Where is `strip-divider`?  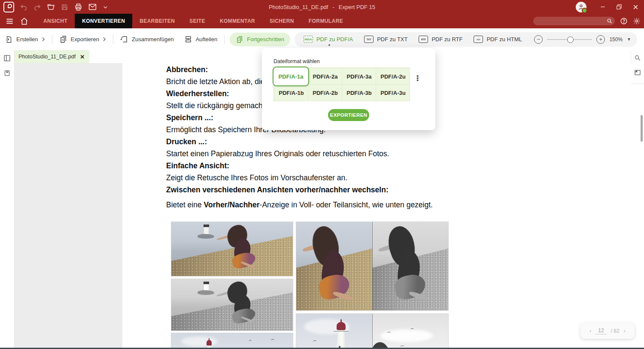 strip-divider is located at coordinates (638, 84).